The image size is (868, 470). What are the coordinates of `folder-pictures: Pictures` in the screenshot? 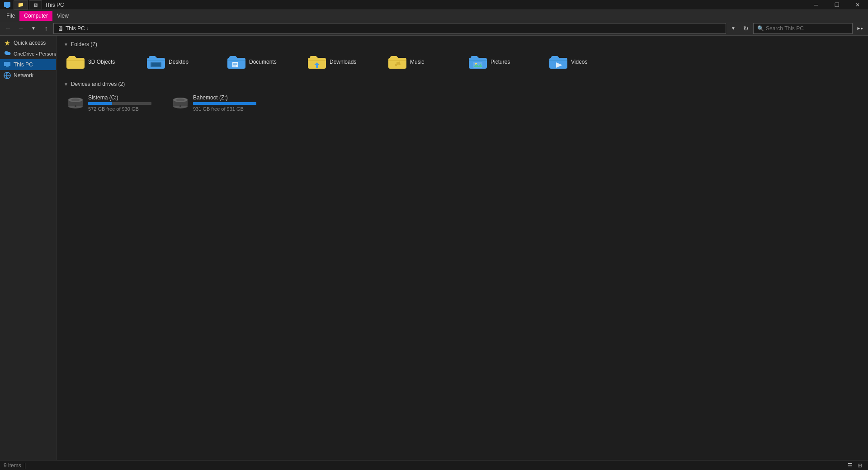 It's located at (505, 62).